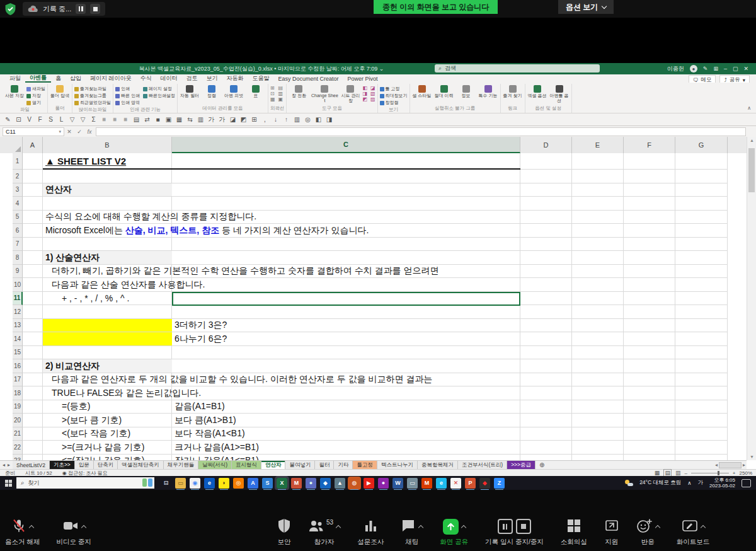  Describe the element at coordinates (546, 366) in the screenshot. I see `cell-D16` at that location.